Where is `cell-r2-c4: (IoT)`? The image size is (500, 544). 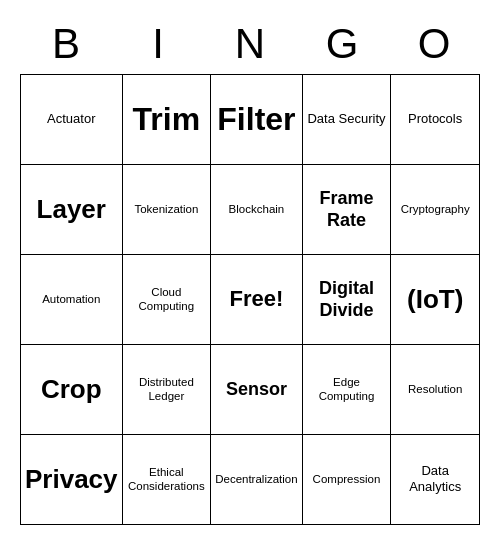 cell-r2-c4: (IoT) is located at coordinates (436, 300).